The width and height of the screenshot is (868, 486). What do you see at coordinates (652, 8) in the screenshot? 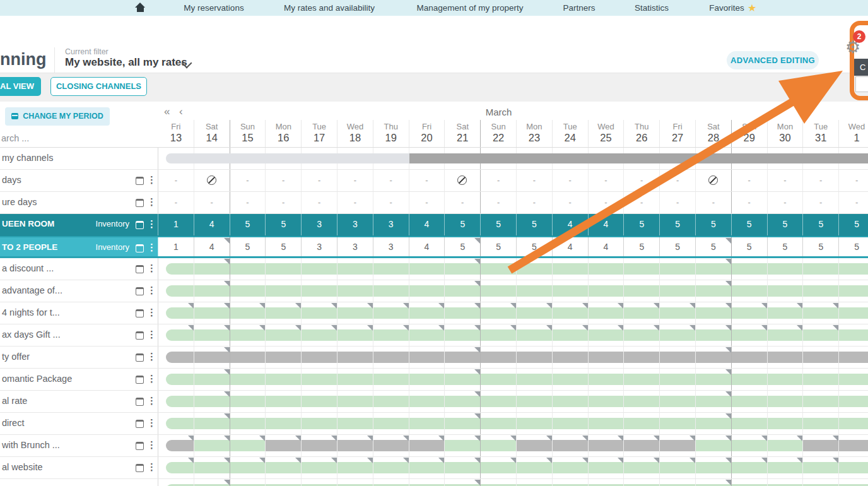
I see `nav-item-statistics: Statistics` at bounding box center [652, 8].